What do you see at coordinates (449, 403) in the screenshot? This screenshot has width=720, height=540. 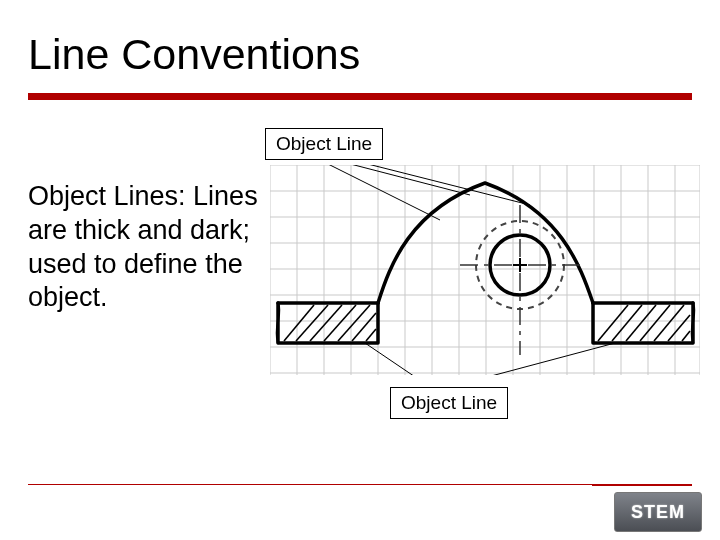 I see `callout-label-bottom: Object Line` at bounding box center [449, 403].